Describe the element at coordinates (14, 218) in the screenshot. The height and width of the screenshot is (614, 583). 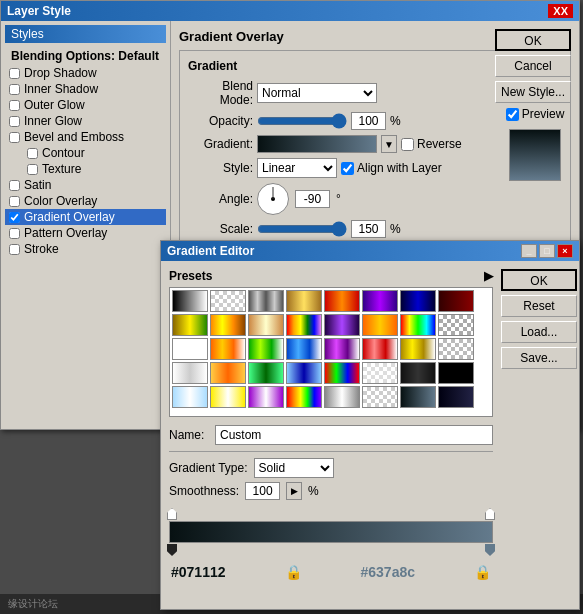
I see `gradient-overlay-checkbox` at that location.